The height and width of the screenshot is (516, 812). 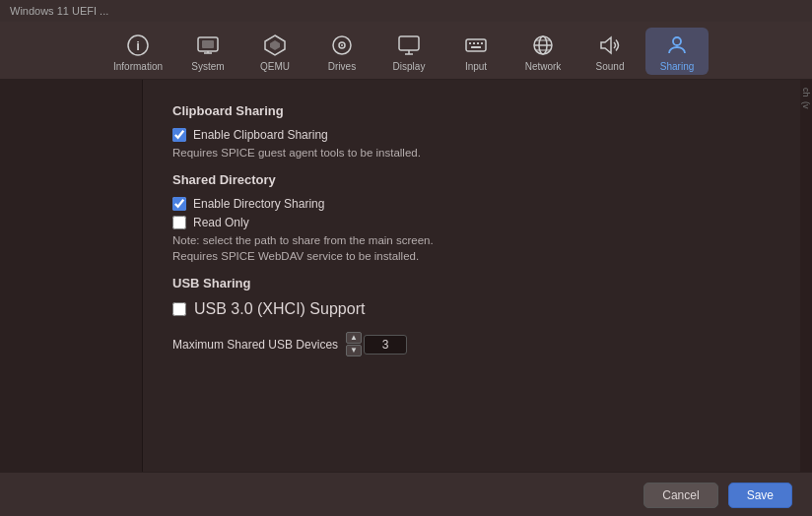 I want to click on stepper-buttons: ▲ ▼, so click(x=354, y=345).